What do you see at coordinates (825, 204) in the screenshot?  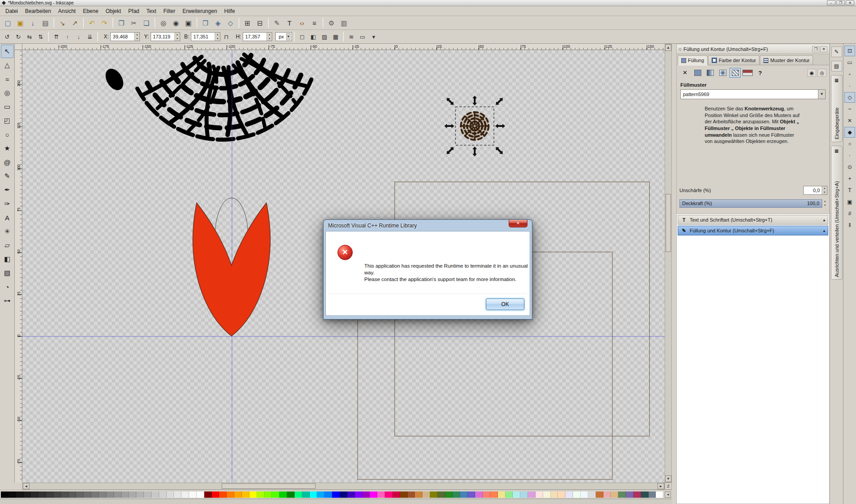 I see `opacity-spinner: ▴▾` at bounding box center [825, 204].